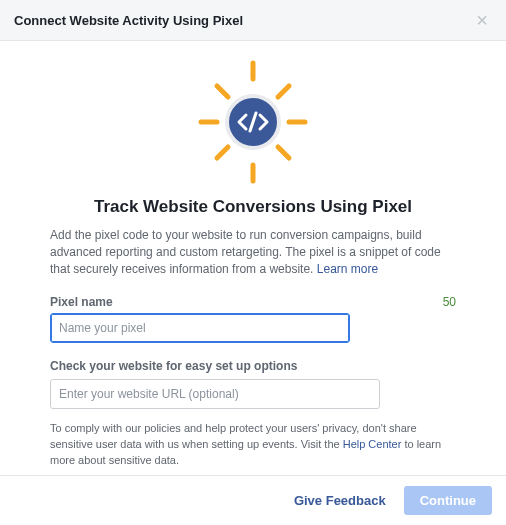 Image resolution: width=506 pixels, height=525 pixels. What do you see at coordinates (253, 207) in the screenshot?
I see `section-heading: Track Website Conversions Using Pixel` at bounding box center [253, 207].